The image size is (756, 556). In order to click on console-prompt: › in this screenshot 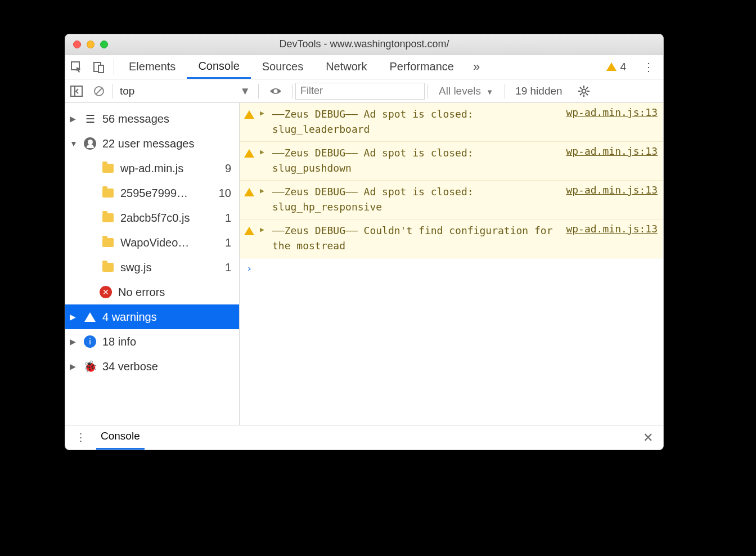, I will do `click(451, 268)`.